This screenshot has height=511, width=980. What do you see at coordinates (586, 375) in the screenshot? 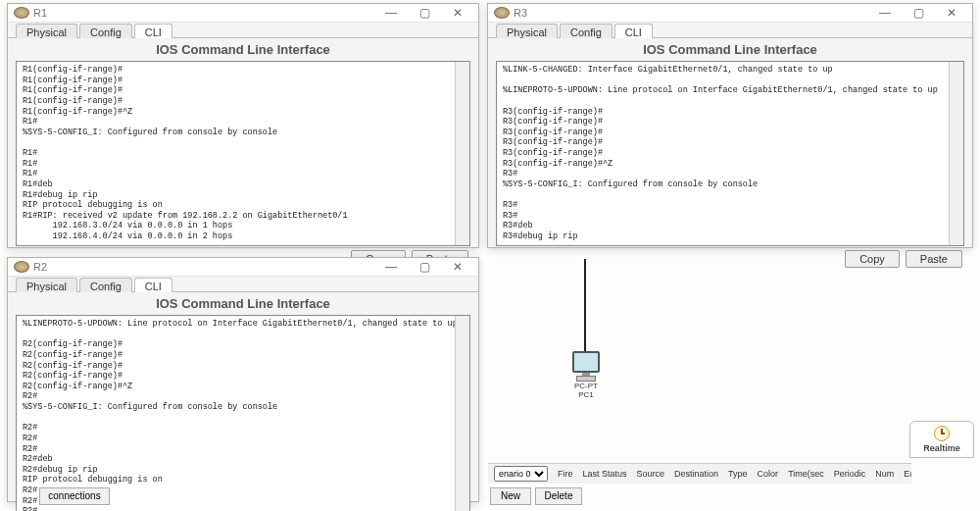
I see `node-pc1: PC-PT PC1` at bounding box center [586, 375].